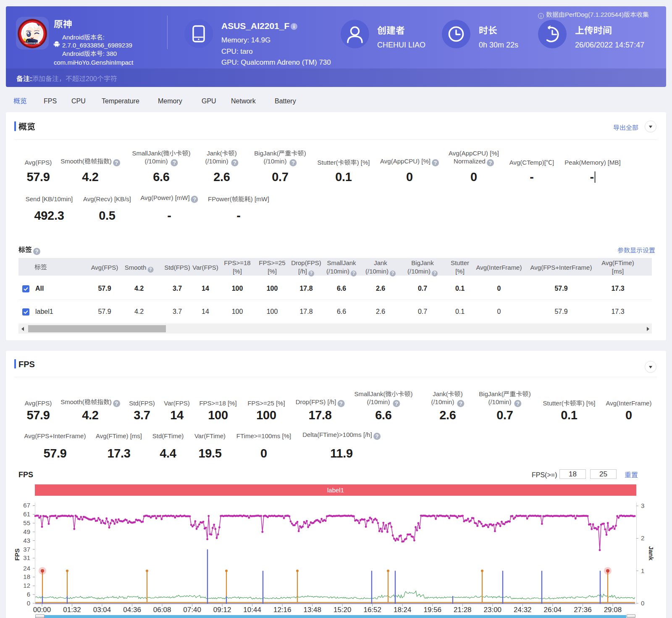 This screenshot has width=672, height=618. Describe the element at coordinates (27, 568) in the screenshot. I see `svg-text: 24` at that location.